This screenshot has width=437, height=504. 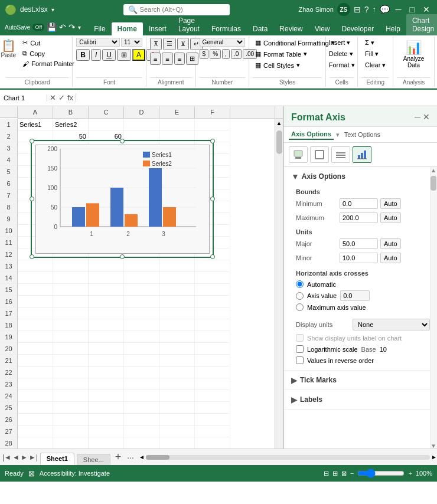 I want to click on page-layout-icon: ⊞, so click(x=335, y=473).